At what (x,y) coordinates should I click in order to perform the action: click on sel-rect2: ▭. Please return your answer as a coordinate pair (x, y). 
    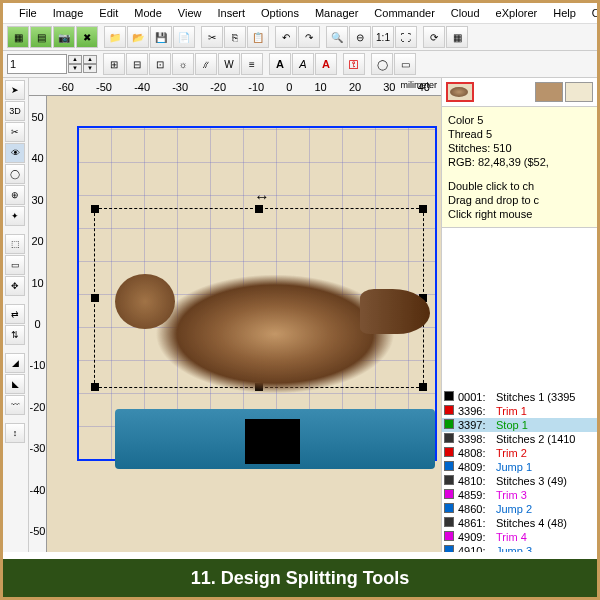
    Looking at the image, I should click on (15, 265).